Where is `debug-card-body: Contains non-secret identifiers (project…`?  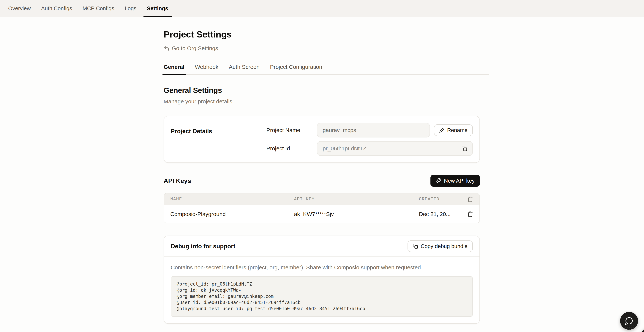
debug-card-body: Contains non-secret identifiers (project… is located at coordinates (322, 290).